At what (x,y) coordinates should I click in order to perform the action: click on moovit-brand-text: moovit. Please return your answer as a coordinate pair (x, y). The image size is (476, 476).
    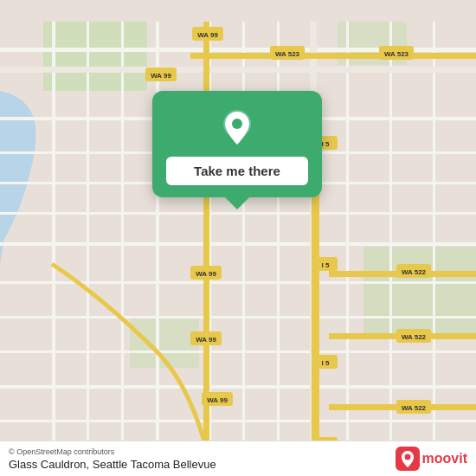
    Looking at the image, I should click on (445, 459).